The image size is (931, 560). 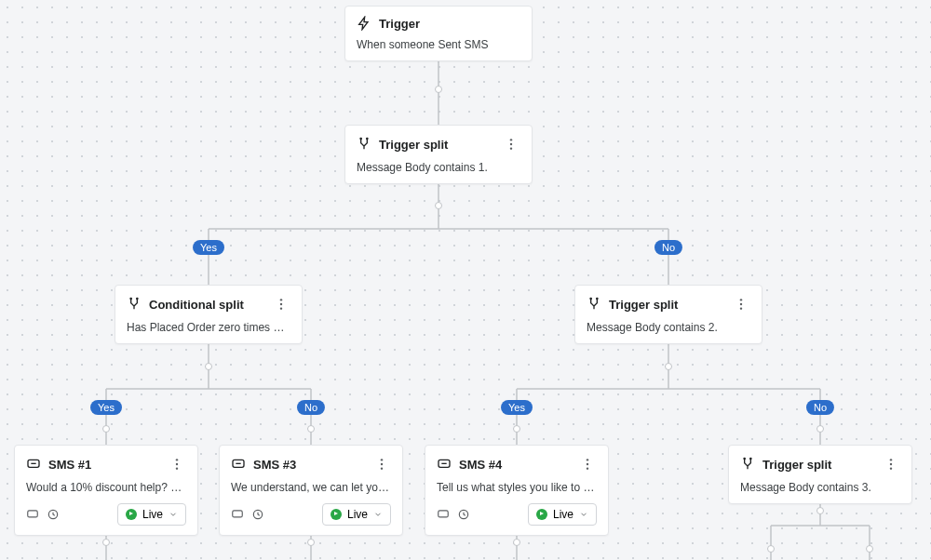 I want to click on node-description: Message Body contains 2., so click(x=668, y=327).